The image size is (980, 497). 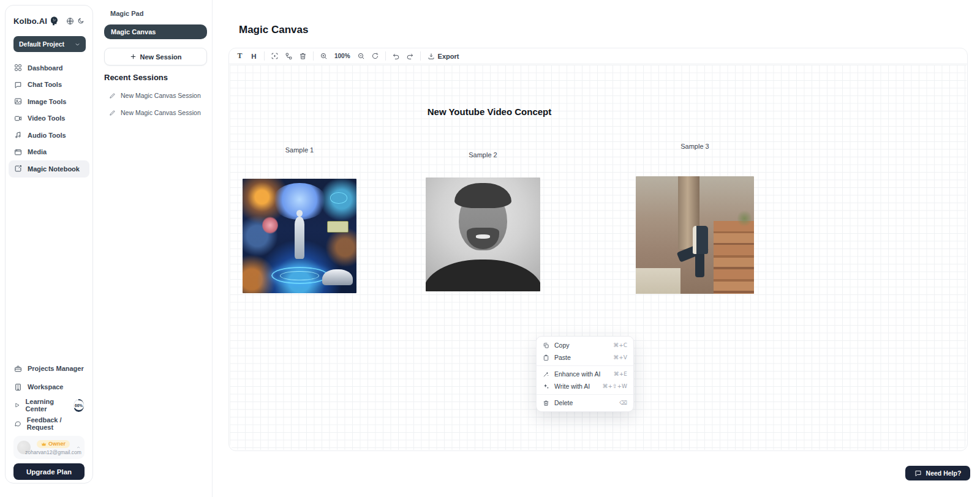 What do you see at coordinates (410, 56) in the screenshot?
I see `redo-button` at bounding box center [410, 56].